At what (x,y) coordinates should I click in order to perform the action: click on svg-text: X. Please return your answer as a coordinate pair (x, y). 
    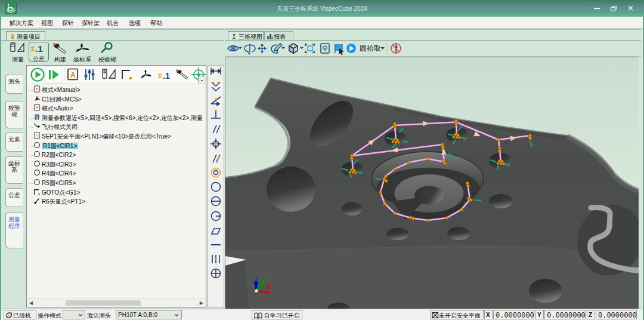
    Looking at the image, I should click on (270, 288).